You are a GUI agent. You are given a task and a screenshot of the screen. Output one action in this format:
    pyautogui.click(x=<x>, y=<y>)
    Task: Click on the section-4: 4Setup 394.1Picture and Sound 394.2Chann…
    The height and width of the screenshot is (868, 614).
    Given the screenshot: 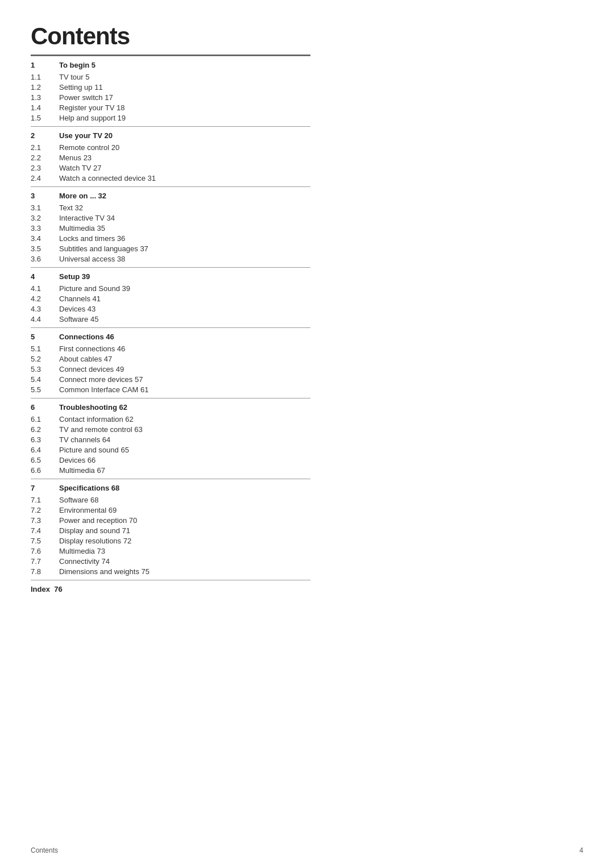 What is the action you would take?
    pyautogui.click(x=171, y=298)
    